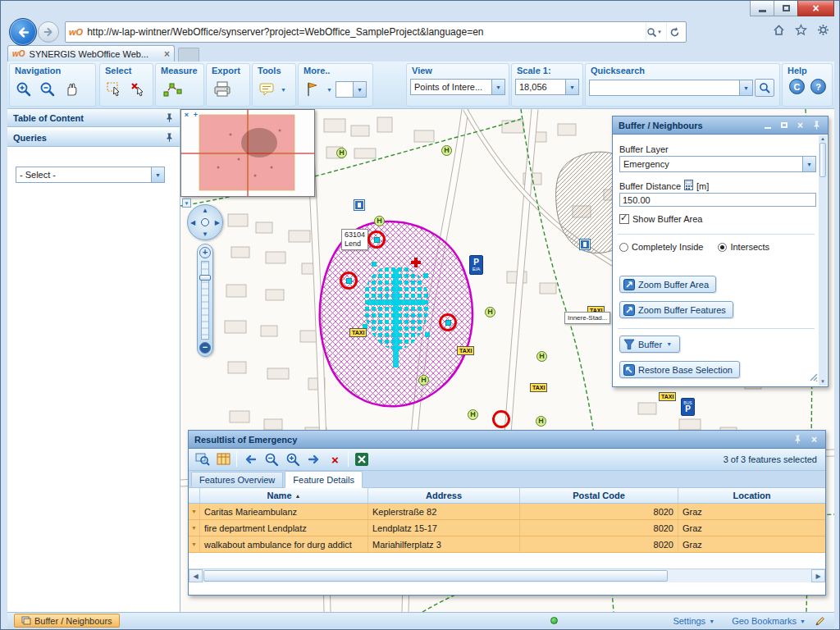 The image size is (840, 630). I want to click on back-button, so click(23, 32).